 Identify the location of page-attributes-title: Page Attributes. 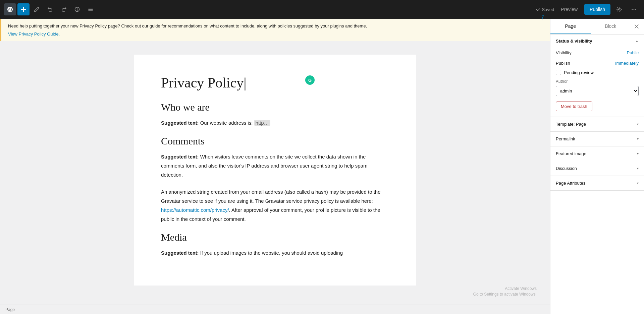
(571, 183).